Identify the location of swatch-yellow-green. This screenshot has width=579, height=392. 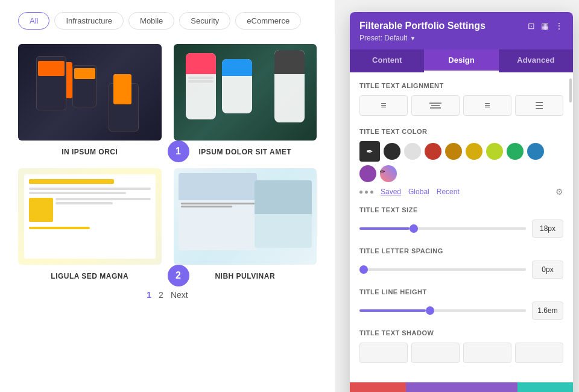
(495, 151).